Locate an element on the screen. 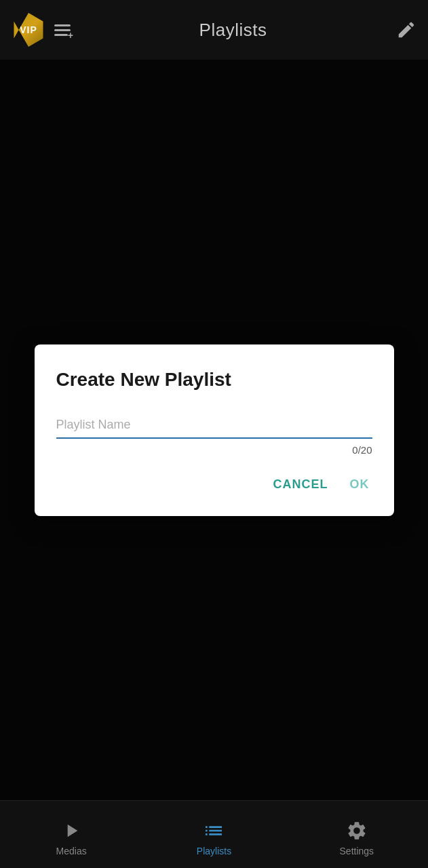 This screenshot has width=428, height=868. header: VIP Playlists is located at coordinates (214, 30).